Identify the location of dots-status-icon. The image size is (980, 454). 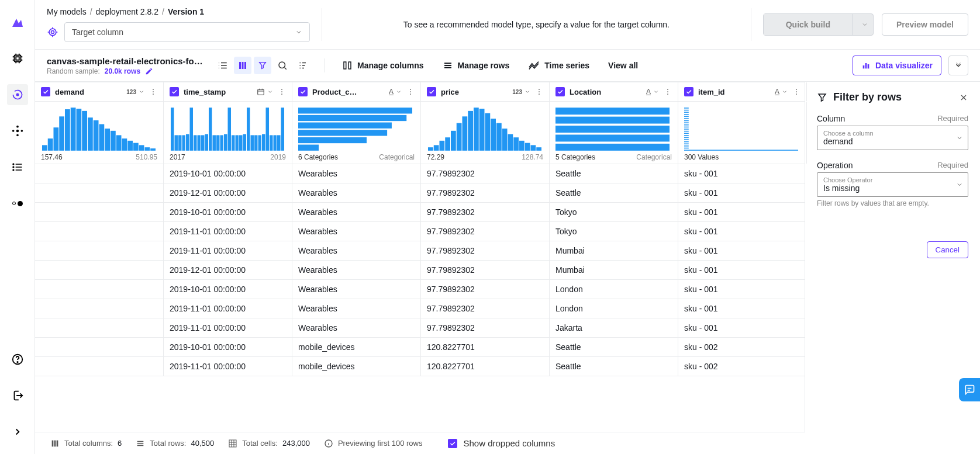
(18, 203).